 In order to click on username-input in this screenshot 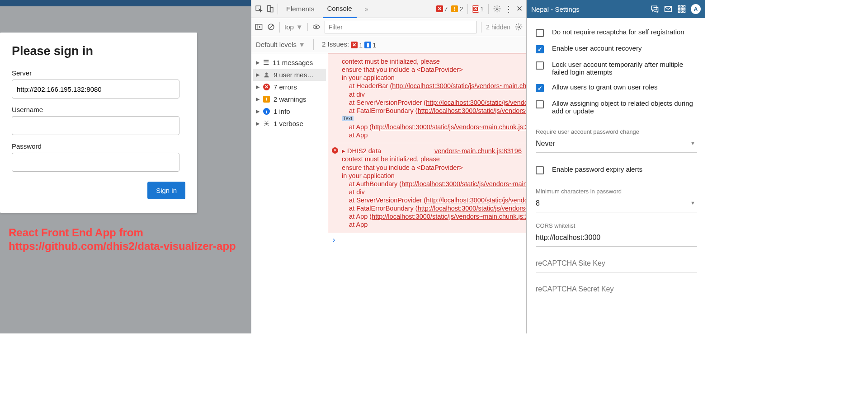, I will do `click(96, 126)`.